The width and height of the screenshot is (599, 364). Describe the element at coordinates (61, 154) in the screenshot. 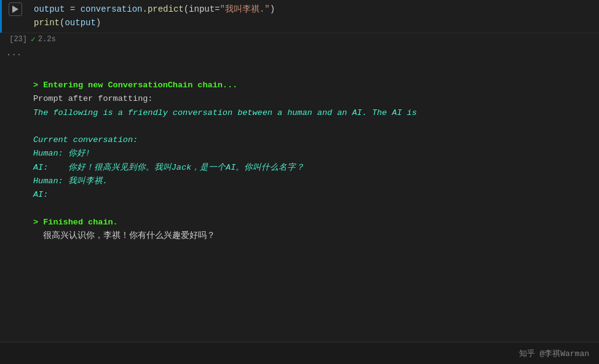

I see `output-human1-text: Human: 你好!` at that location.